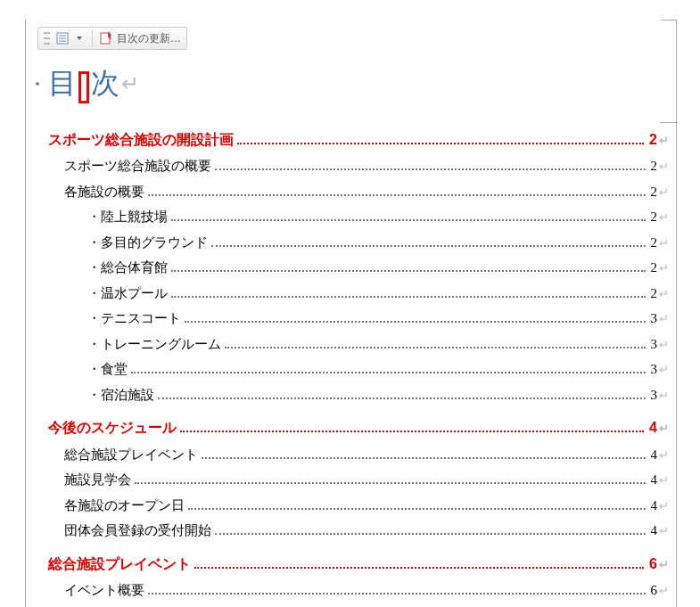 The width and height of the screenshot is (700, 607). What do you see at coordinates (654, 590) in the screenshot?
I see `toc-page: 6` at bounding box center [654, 590].